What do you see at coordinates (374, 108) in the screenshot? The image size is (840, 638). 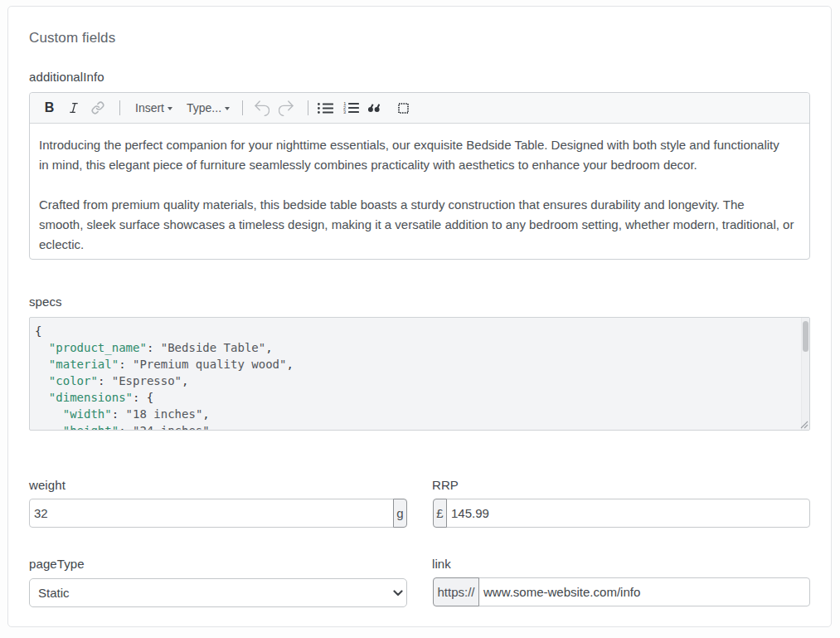 I see `blockquote-icon` at bounding box center [374, 108].